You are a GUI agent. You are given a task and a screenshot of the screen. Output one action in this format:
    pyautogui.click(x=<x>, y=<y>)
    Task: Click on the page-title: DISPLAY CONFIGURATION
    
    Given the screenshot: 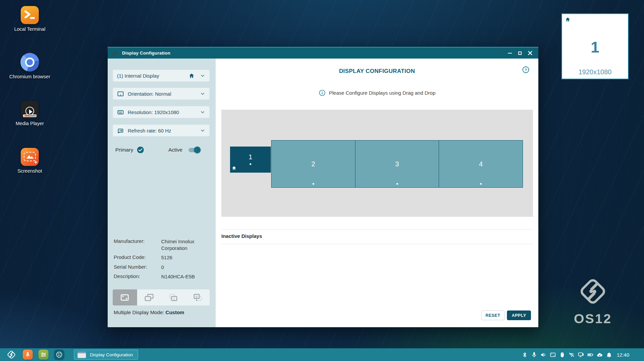 What is the action you would take?
    pyautogui.click(x=377, y=71)
    